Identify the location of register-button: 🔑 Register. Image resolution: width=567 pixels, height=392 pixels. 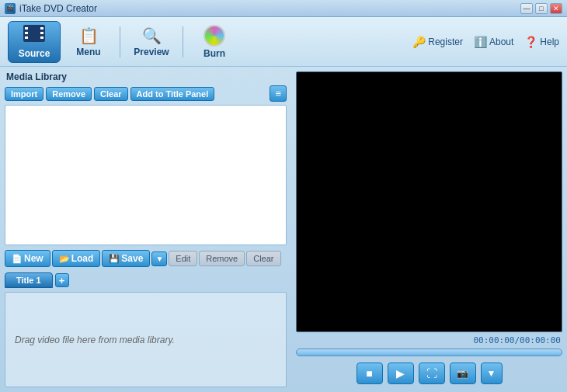
(438, 42).